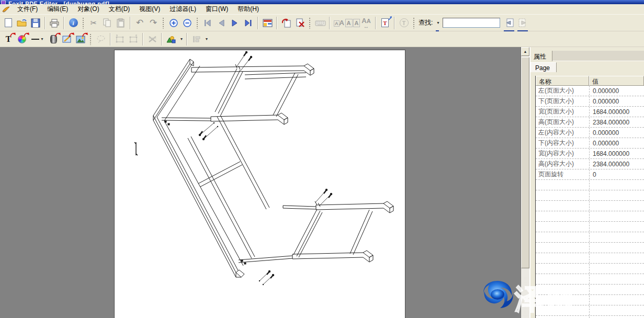 The height and width of the screenshot is (318, 644). I want to click on table-row: 宽(内容大小)1684.000000, so click(590, 154).